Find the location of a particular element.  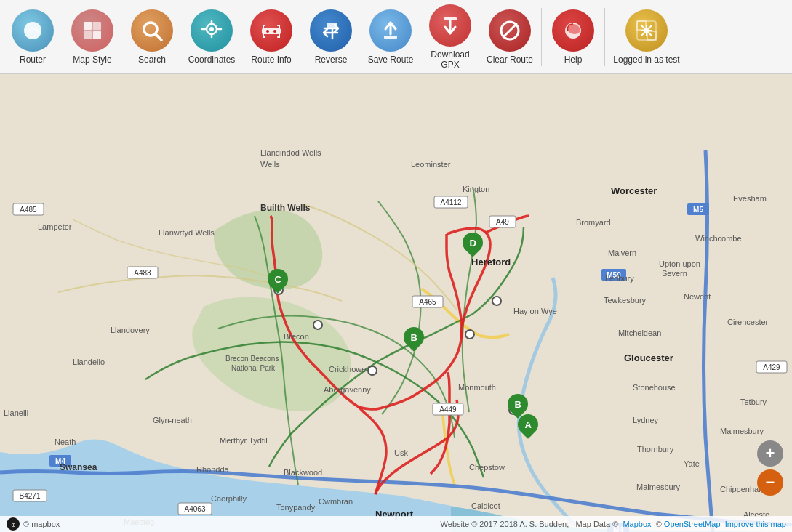

svg-text: Lampeter is located at coordinates (55, 227).